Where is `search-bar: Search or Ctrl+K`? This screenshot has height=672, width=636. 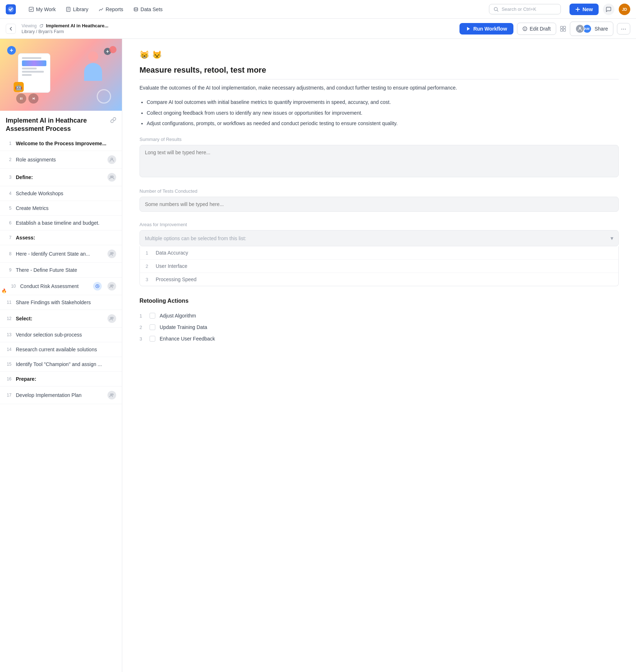
search-bar: Search or Ctrl+K is located at coordinates (525, 9).